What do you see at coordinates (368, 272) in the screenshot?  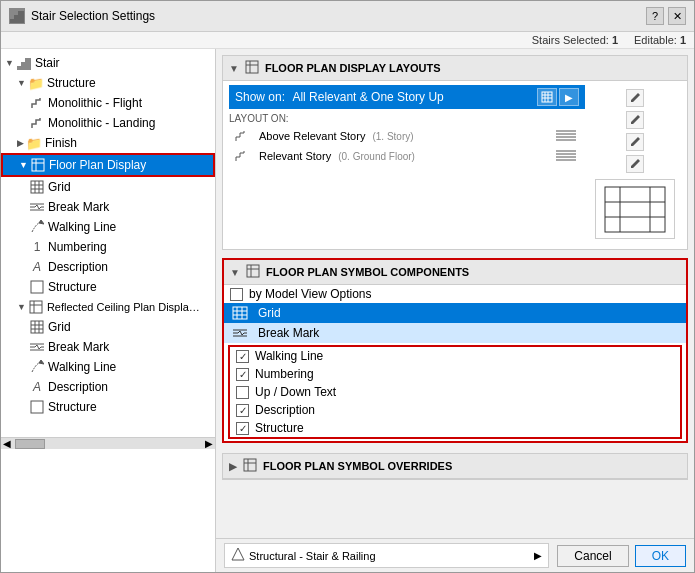 I see `symbol-components-title: FLOOR PLAN SYMBOL COMPONENTS` at bounding box center [368, 272].